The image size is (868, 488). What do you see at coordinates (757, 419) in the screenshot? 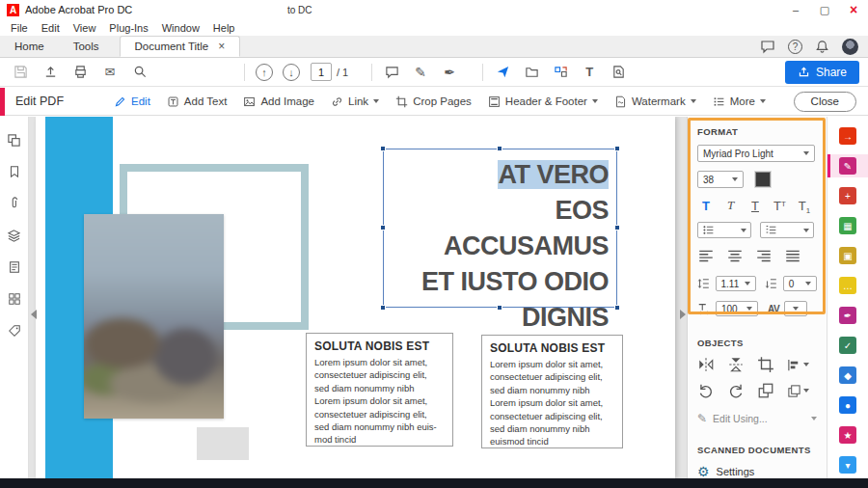
I see `edit-using-button: ✎ Edit Using...` at bounding box center [757, 419].